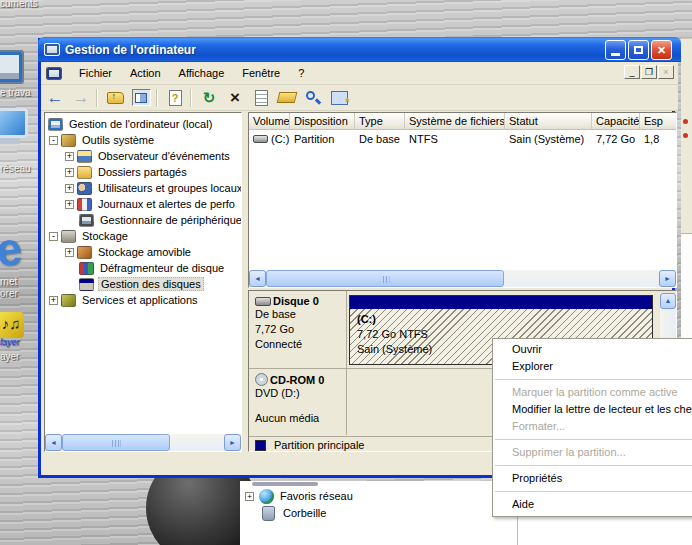  Describe the element at coordinates (686, 122) in the screenshot. I see `red-mark-icon` at that location.